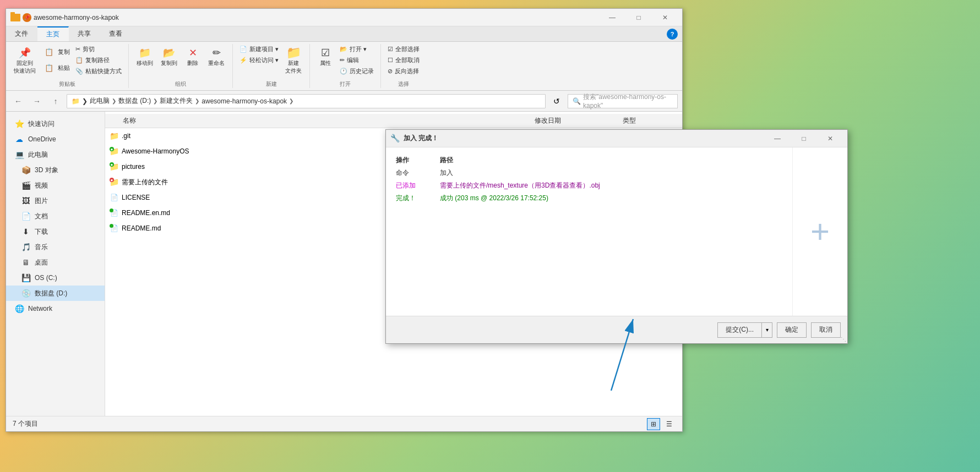 Image resolution: width=980 pixels, height=472 pixels. What do you see at coordinates (404, 84) in the screenshot?
I see `select-label: 选择` at bounding box center [404, 84].